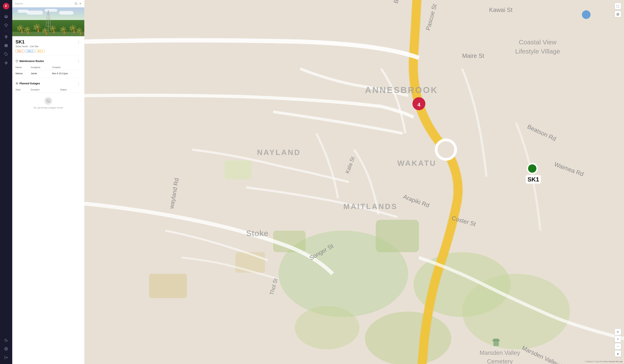  I want to click on planned-outages-section: Planned Outages ⋮ Start Duration Status …, so click(48, 96).